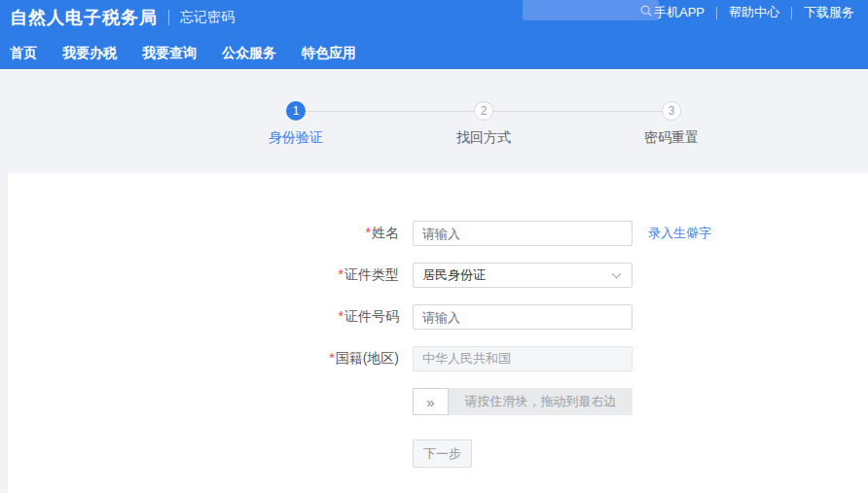 This screenshot has width=868, height=493. What do you see at coordinates (90, 53) in the screenshot?
I see `nav-item-tax-handling: 我要办税` at bounding box center [90, 53].